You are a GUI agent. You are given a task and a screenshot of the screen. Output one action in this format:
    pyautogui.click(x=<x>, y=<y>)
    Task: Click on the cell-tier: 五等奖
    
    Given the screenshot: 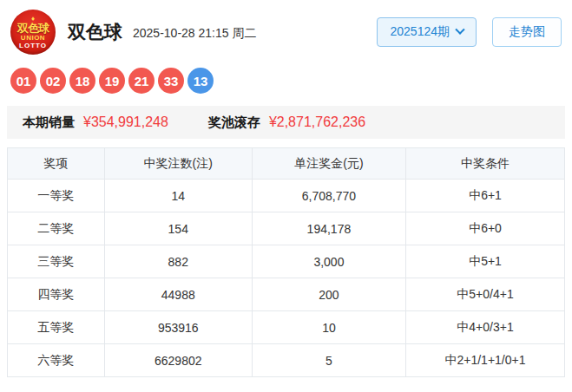 What is the action you would take?
    pyautogui.click(x=56, y=328)
    